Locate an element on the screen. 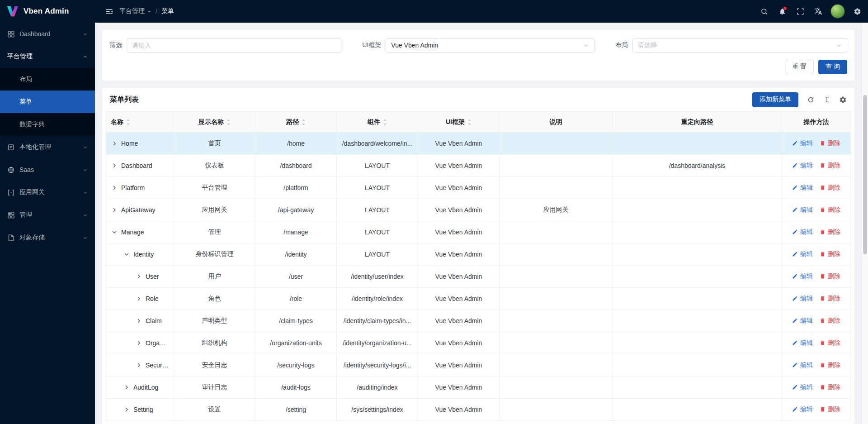 This screenshot has height=424, width=868. table-row: Setting设置/setting/sys/settings/indexVue … is located at coordinates (478, 410).